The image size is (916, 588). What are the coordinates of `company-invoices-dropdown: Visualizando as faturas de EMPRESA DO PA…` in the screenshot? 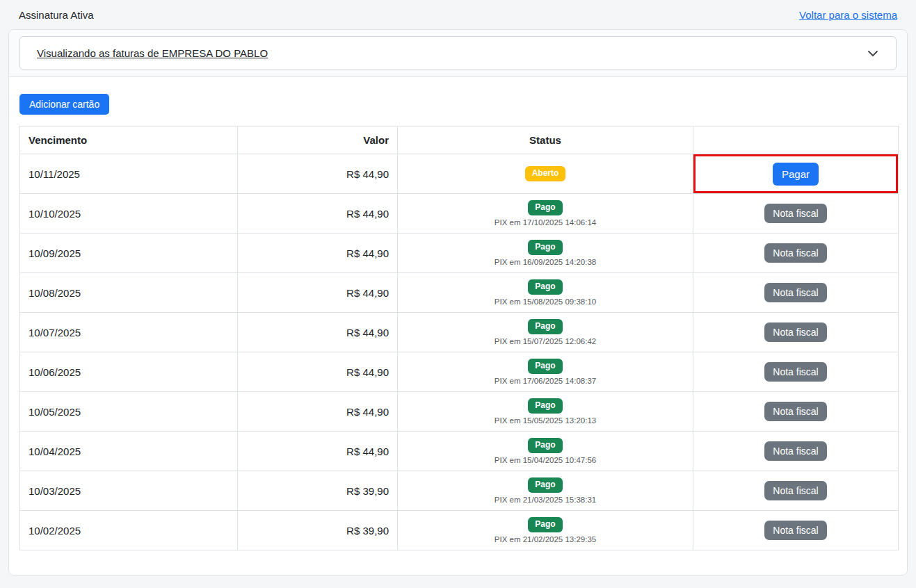 It's located at (458, 53).